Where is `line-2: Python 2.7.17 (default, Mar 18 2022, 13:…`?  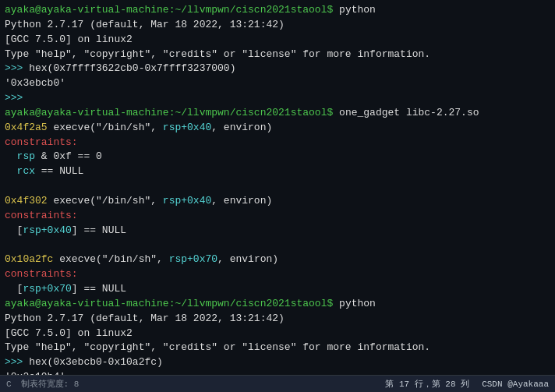
line-2: Python 2.7.17 (default, Mar 18 2022, 13:… is located at coordinates (278, 25).